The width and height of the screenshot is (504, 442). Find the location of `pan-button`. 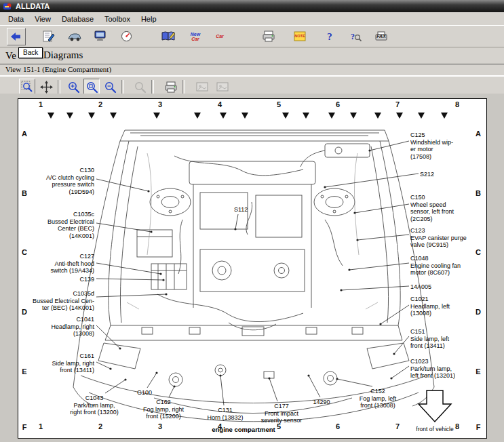

pan-button is located at coordinates (46, 87).